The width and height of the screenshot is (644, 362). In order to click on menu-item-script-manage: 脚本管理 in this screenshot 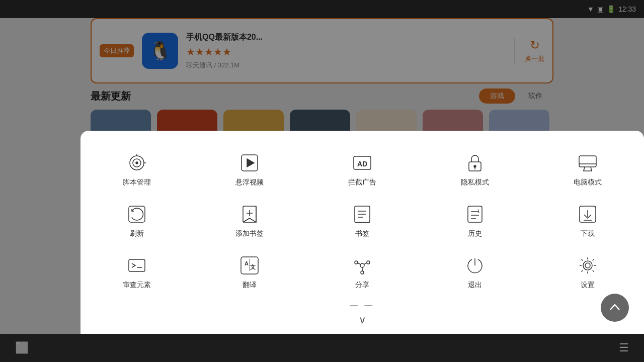, I will do `click(137, 170)`.